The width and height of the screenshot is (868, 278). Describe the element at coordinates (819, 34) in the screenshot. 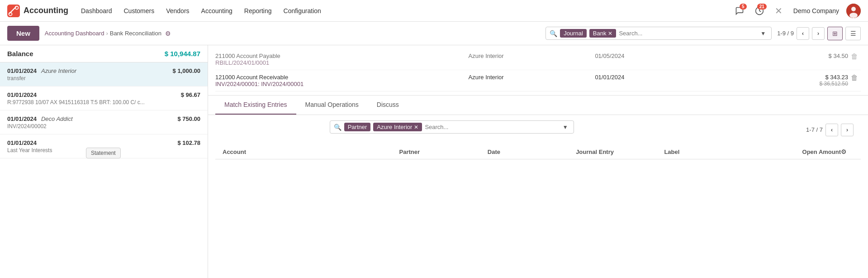

I see `main-pagination: 1-9 / 9 ‹ › ⊞ ☰` at that location.